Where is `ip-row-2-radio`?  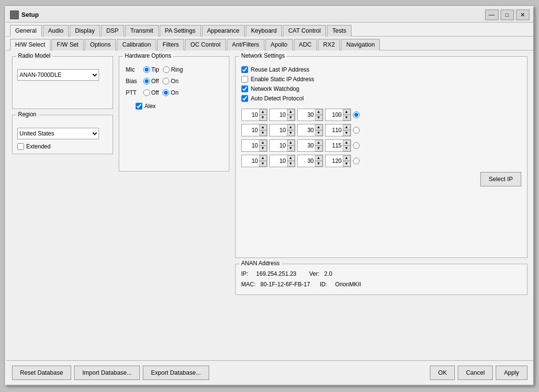
ip-row-2-radio is located at coordinates (356, 130).